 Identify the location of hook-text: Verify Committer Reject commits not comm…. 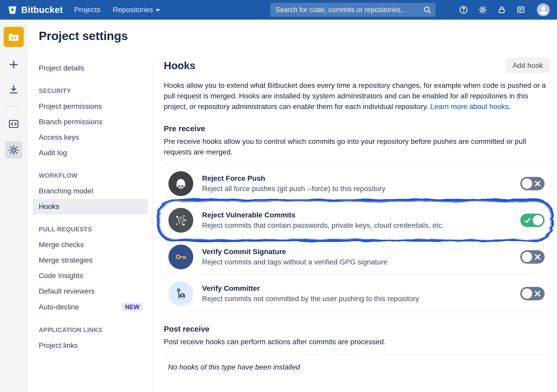
(357, 294).